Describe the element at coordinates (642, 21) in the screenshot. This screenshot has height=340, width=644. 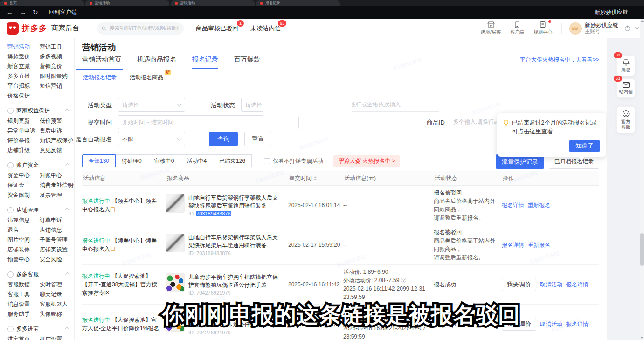
I see `scroll-up-icon` at that location.